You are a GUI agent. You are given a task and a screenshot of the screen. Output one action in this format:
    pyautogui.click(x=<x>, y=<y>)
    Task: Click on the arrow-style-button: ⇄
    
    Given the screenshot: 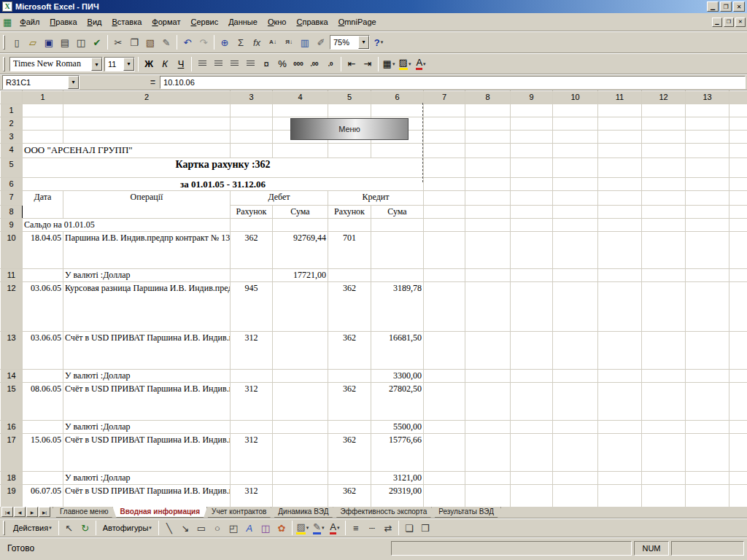 What is the action you would take?
    pyautogui.click(x=388, y=528)
    